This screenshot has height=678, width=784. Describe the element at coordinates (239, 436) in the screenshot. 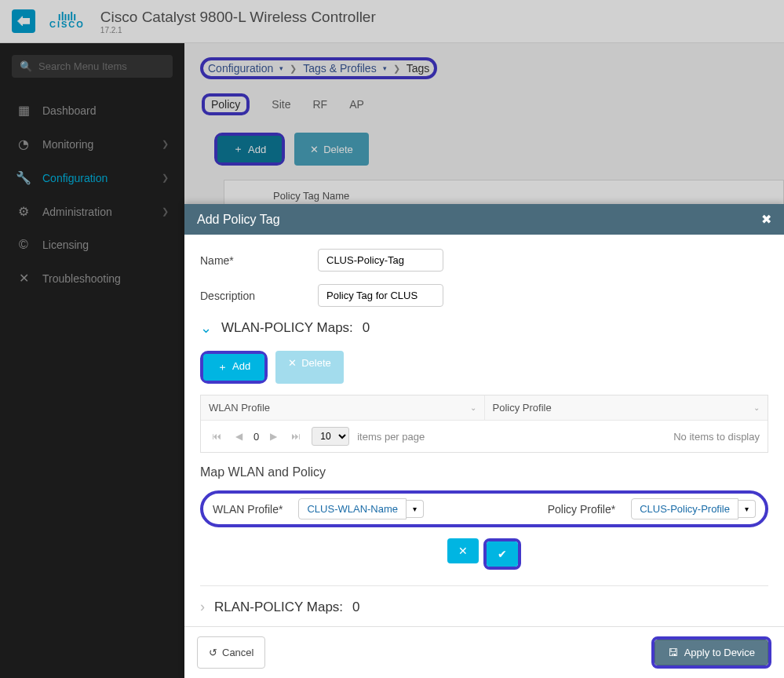

I see `prev-page-button: ◀` at that location.